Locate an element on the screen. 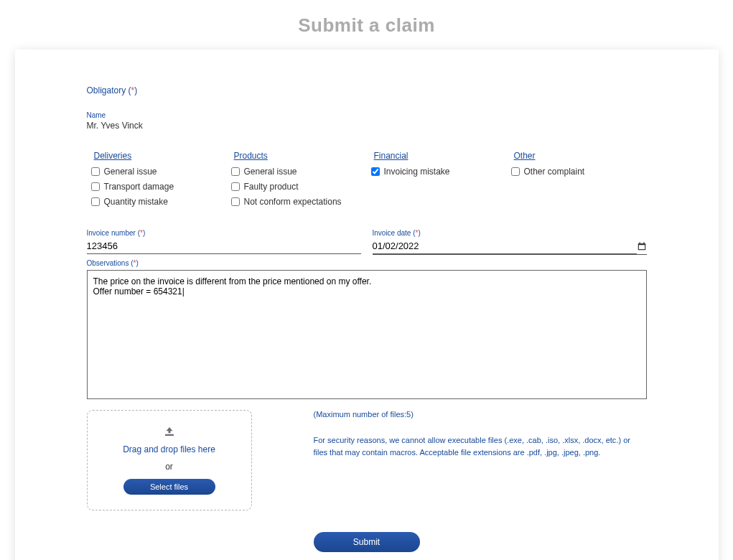 This screenshot has width=733, height=560. submit-button: Submit is located at coordinates (367, 542).